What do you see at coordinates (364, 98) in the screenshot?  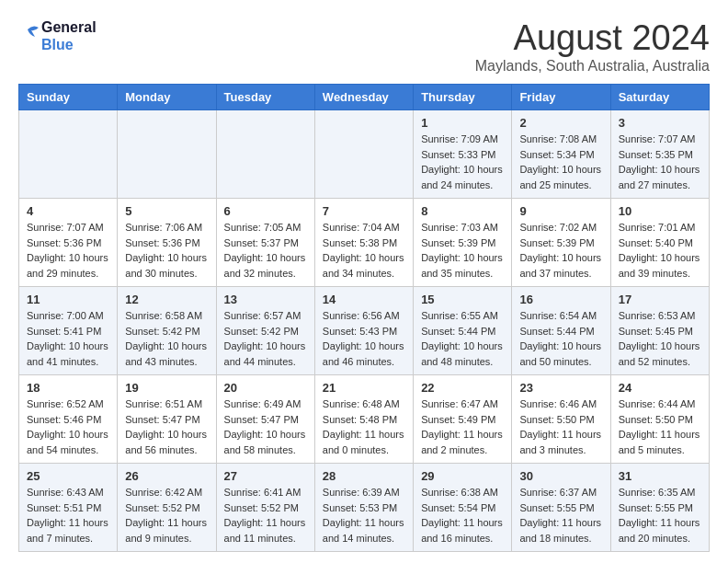 I see `column-header-wednesday: Wednesday` at bounding box center [364, 98].